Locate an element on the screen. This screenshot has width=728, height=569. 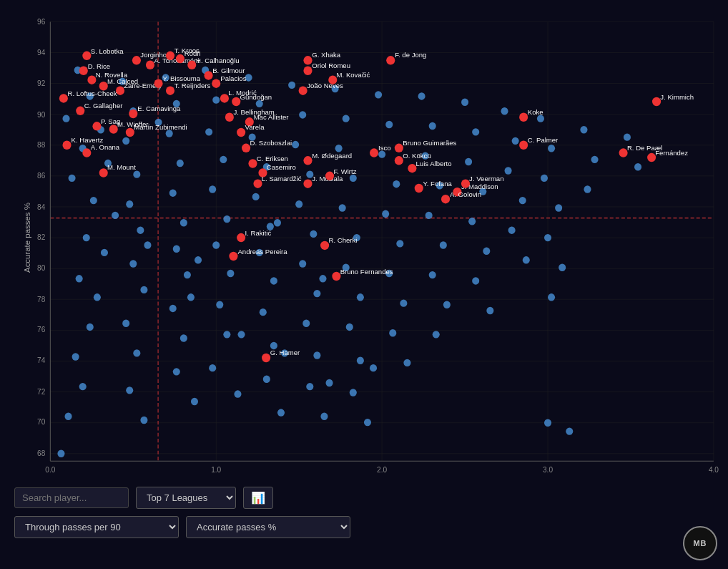
svg-text: T. Reijnders is located at coordinates (193, 86).